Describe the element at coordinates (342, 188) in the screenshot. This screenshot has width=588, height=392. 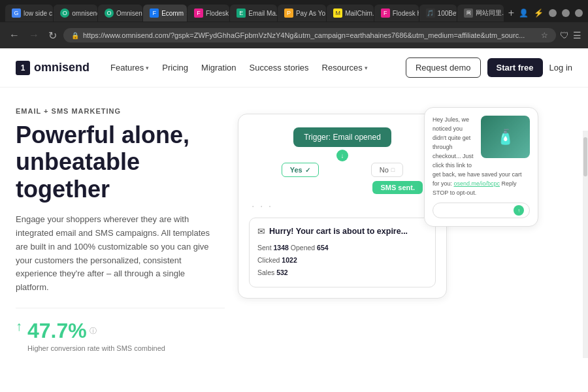
I see `sms-badge-row: SMS sent.` at that location.